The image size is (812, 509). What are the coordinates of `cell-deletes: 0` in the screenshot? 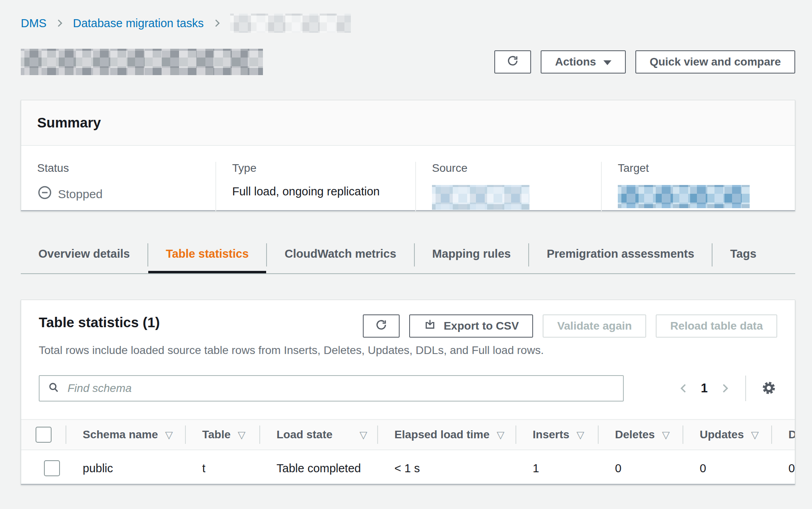 It's located at (641, 467).